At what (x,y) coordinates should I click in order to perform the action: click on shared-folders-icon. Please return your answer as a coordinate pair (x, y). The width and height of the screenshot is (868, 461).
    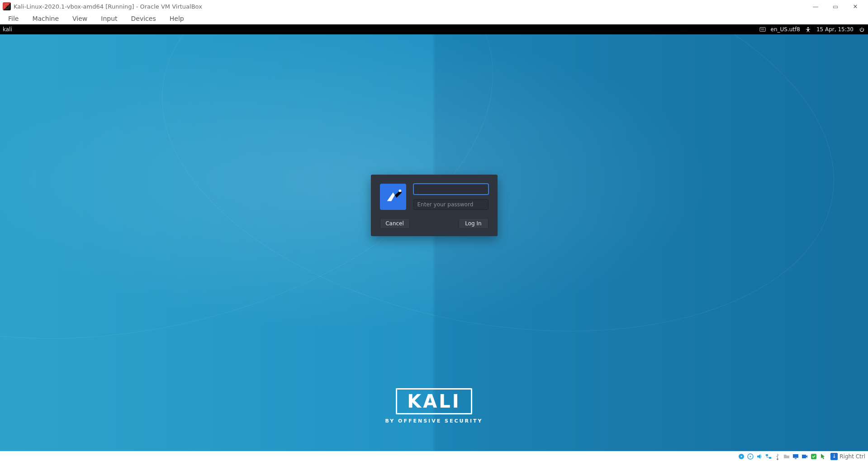
    Looking at the image, I should click on (787, 456).